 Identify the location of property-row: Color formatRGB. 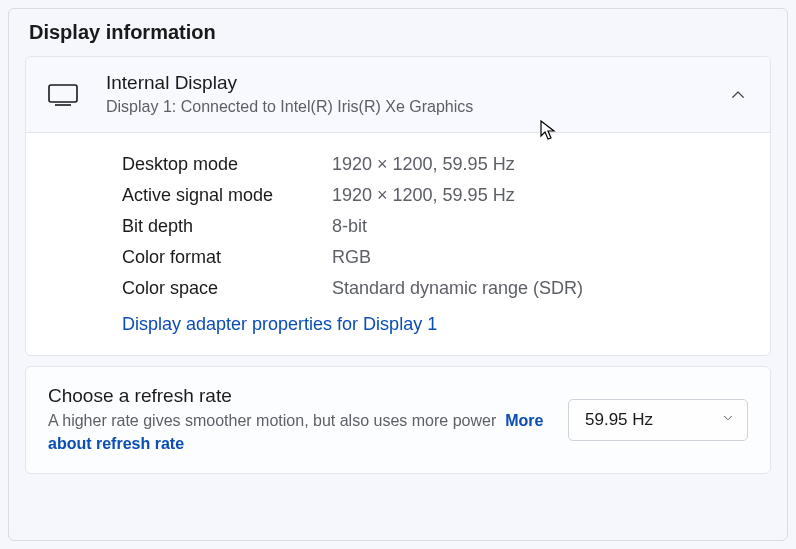
(436, 258).